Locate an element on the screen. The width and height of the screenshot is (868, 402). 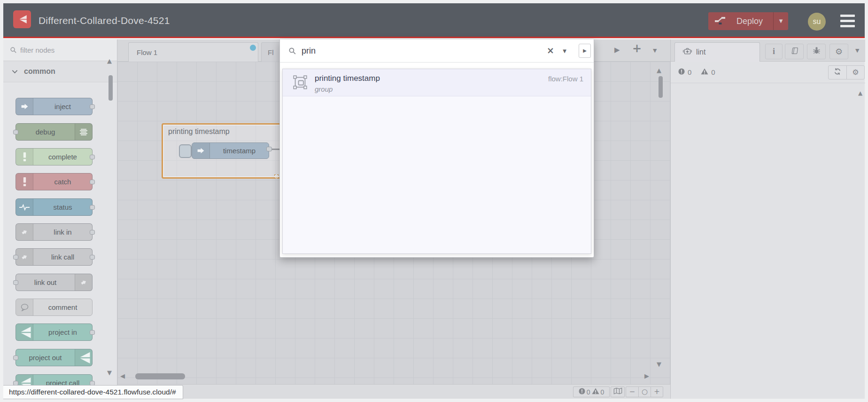
search-next-button: ▶ is located at coordinates (585, 51).